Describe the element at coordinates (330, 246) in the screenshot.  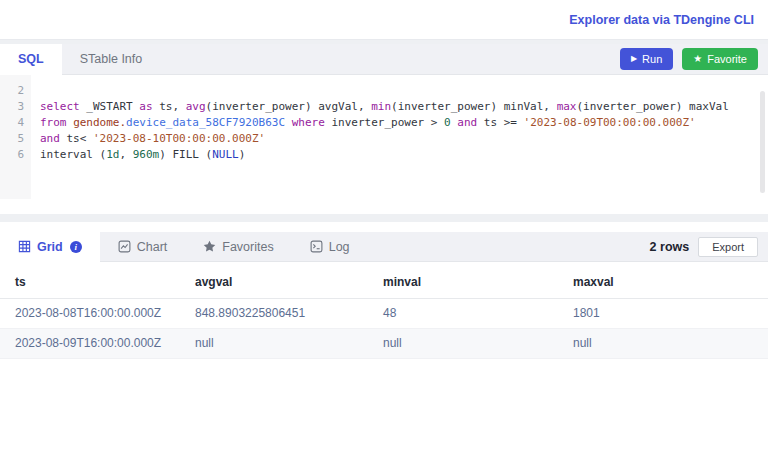
I see `tab-log: Log` at that location.